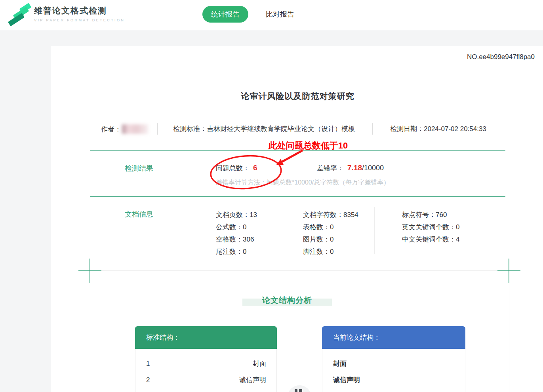 The height and width of the screenshot is (392, 543). Describe the element at coordinates (236, 227) in the screenshot. I see `doc-stat: 公式数：0` at that location.